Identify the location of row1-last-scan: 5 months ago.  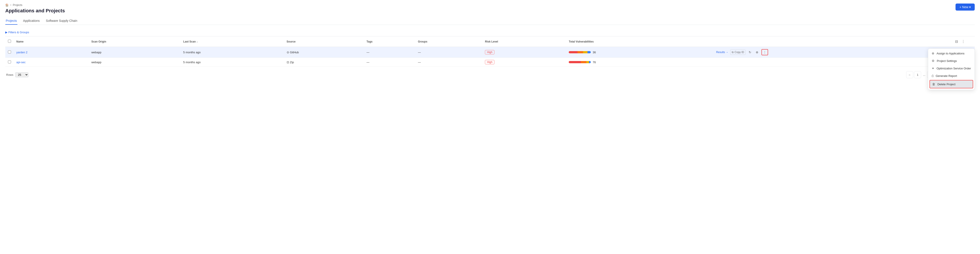
(232, 52).